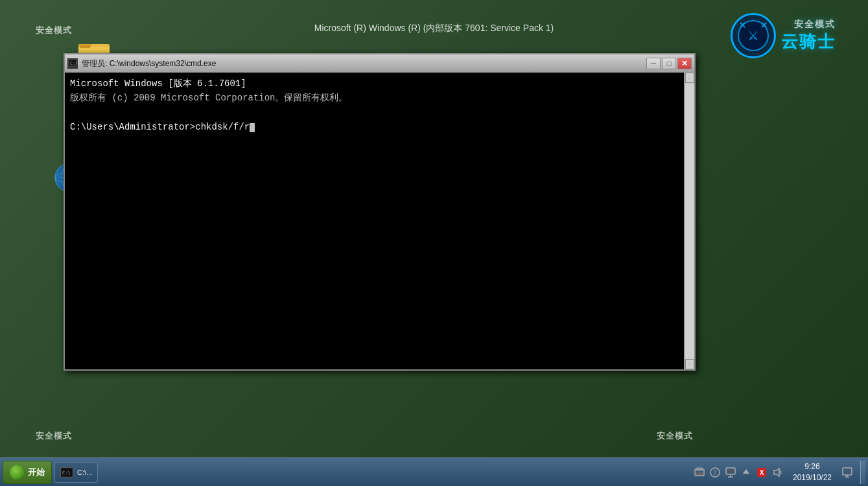 This screenshot has height=486, width=868. What do you see at coordinates (773, 472) in the screenshot?
I see `system-tray: ? X` at bounding box center [773, 472].